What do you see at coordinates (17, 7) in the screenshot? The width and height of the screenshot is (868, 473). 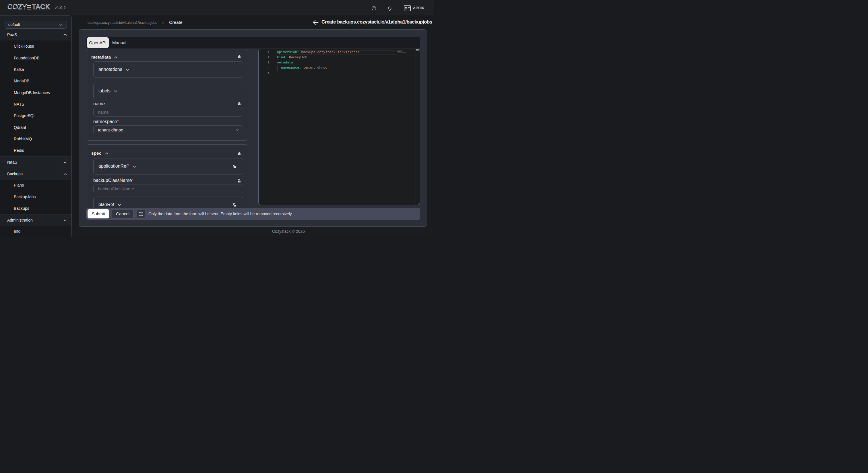 I see `svg-text: COZY` at bounding box center [17, 7].